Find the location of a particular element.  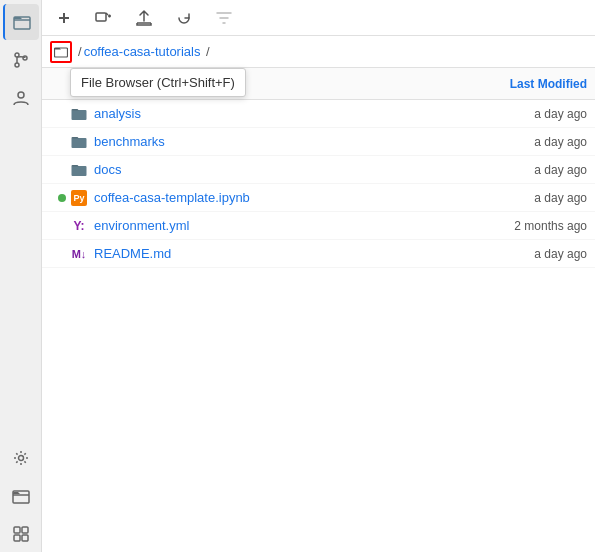

file-name: coffea-casa-template.ipynb is located at coordinates (280, 198).